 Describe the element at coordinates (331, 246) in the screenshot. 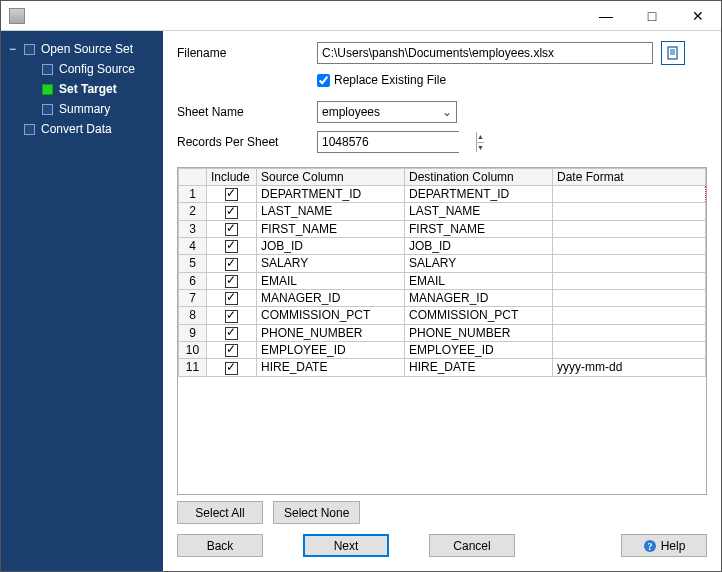

I see `cell-source: JOB_ID` at that location.